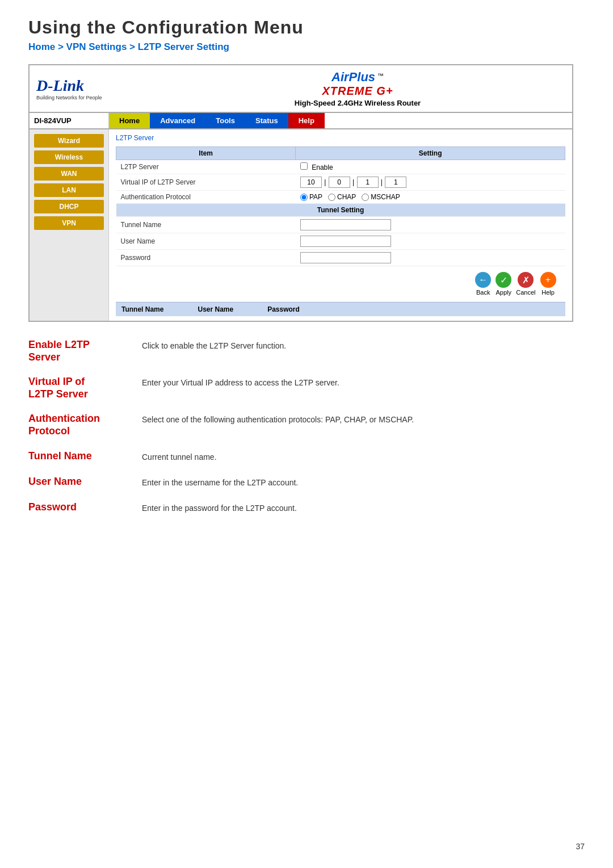  I want to click on footer-tunnel-name: Tunnel Name, so click(142, 309).